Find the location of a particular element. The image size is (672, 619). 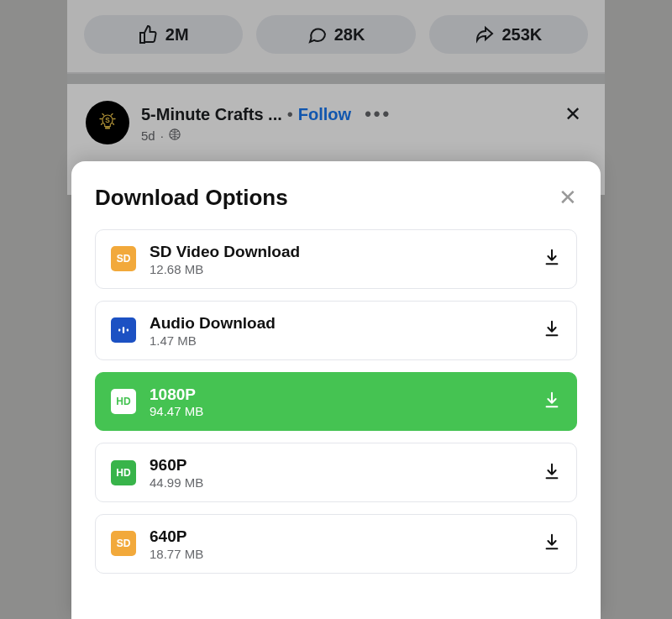

like-button: 2M is located at coordinates (163, 34).